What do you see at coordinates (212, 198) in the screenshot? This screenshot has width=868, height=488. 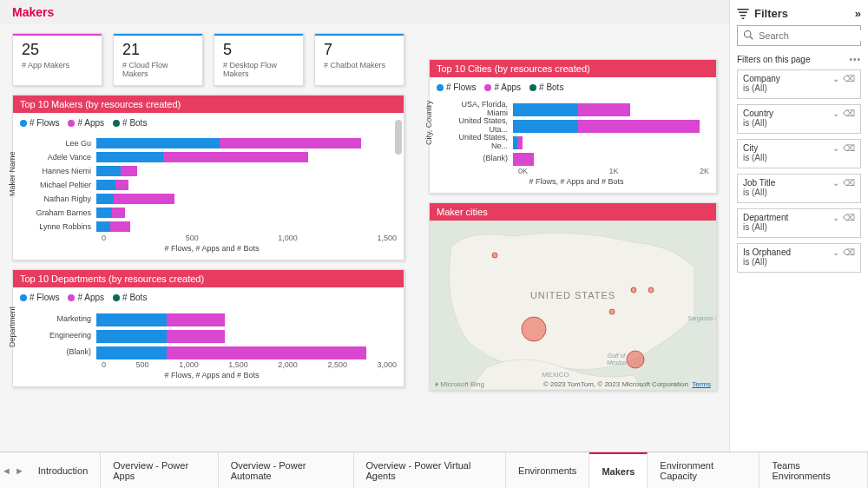 I see `bar-row: Nathan Rigby` at bounding box center [212, 198].